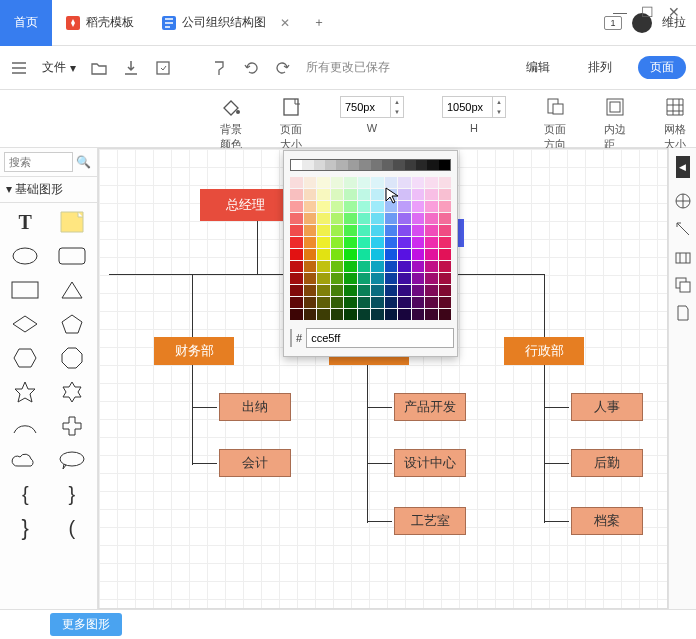  What do you see at coordinates (675, 124) in the screenshot?
I see `gridsize-tool: 网格大小` at bounding box center [675, 124].